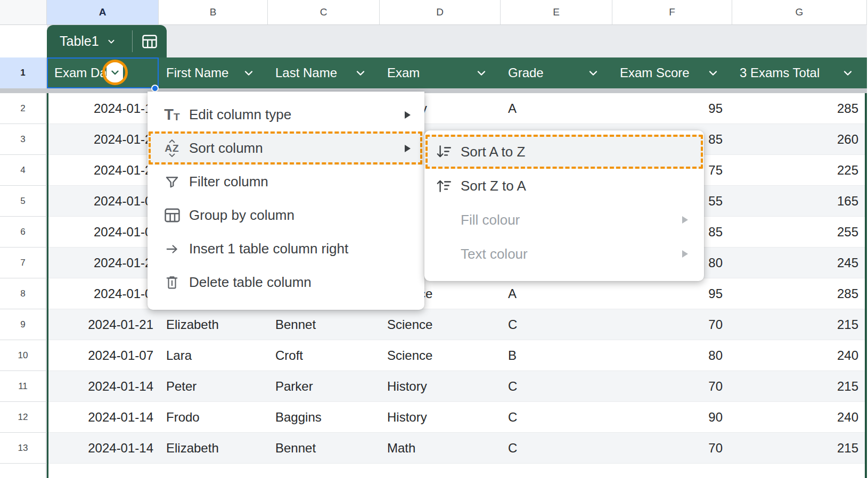 This screenshot has height=478, width=868. Describe the element at coordinates (79, 42) in the screenshot. I see `table-badge-label: Table1` at that location.